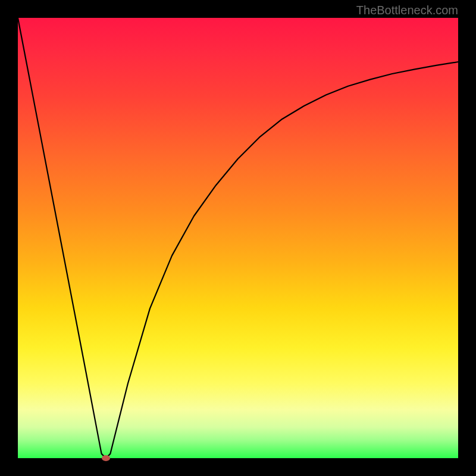  Describe the element at coordinates (106, 458) in the screenshot. I see `minimum-marker` at that location.